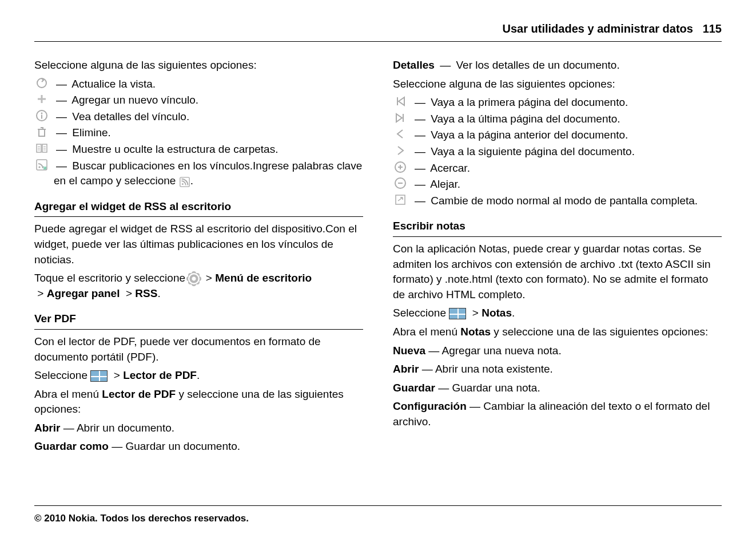 The width and height of the screenshot is (756, 546). What do you see at coordinates (557, 414) in the screenshot?
I see `definition-row: Configuración — Cambiar la alineación de…` at bounding box center [557, 414].